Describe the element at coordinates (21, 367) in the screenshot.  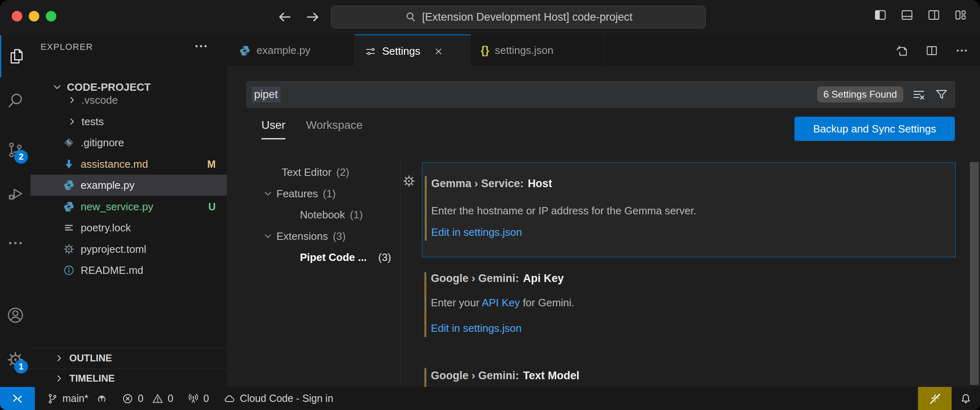
I see `settings-badge: 1` at that location.